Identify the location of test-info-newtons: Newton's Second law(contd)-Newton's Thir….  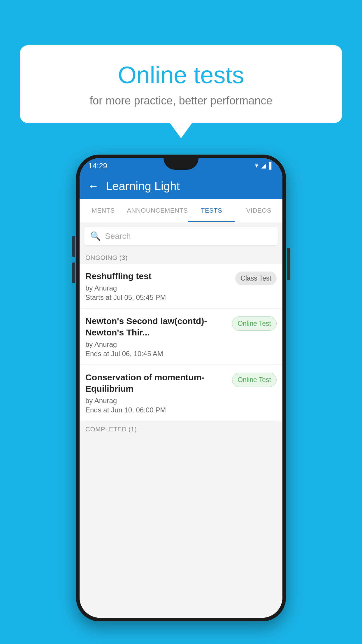
(159, 337).